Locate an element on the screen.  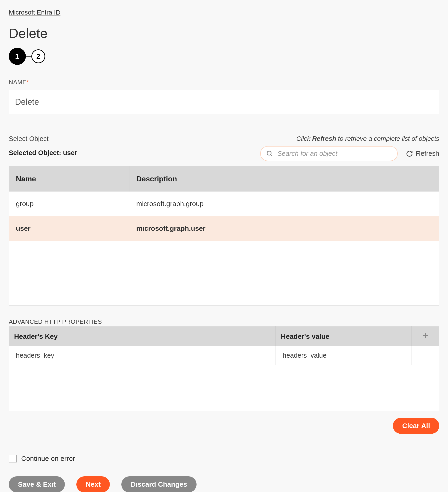
headers-empty-area is located at coordinates (224, 388).